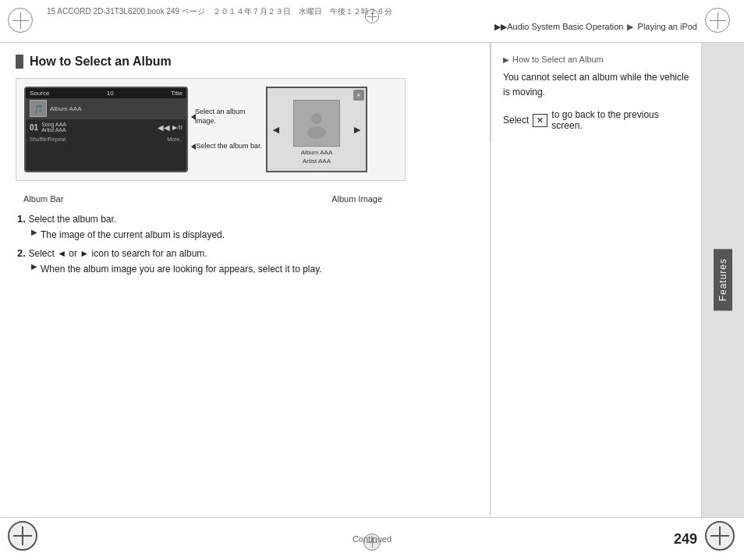 The image size is (744, 560). I want to click on step-2-num: 2., so click(22, 253).